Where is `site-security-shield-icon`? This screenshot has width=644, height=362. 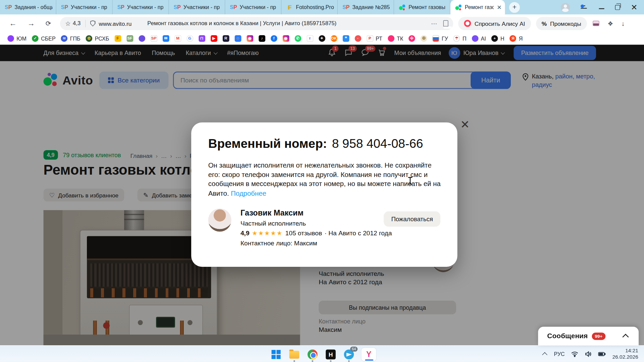
site-security-shield-icon is located at coordinates (93, 23).